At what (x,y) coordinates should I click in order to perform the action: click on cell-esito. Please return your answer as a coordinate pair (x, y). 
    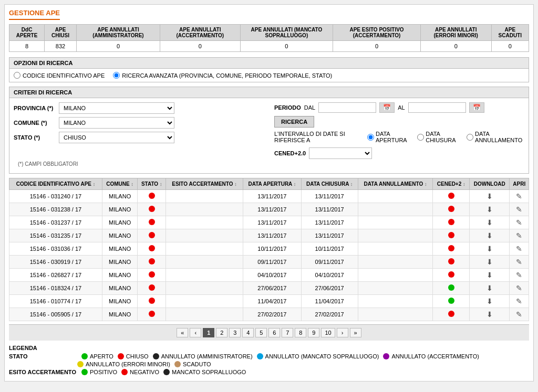
    Looking at the image, I should click on (205, 223).